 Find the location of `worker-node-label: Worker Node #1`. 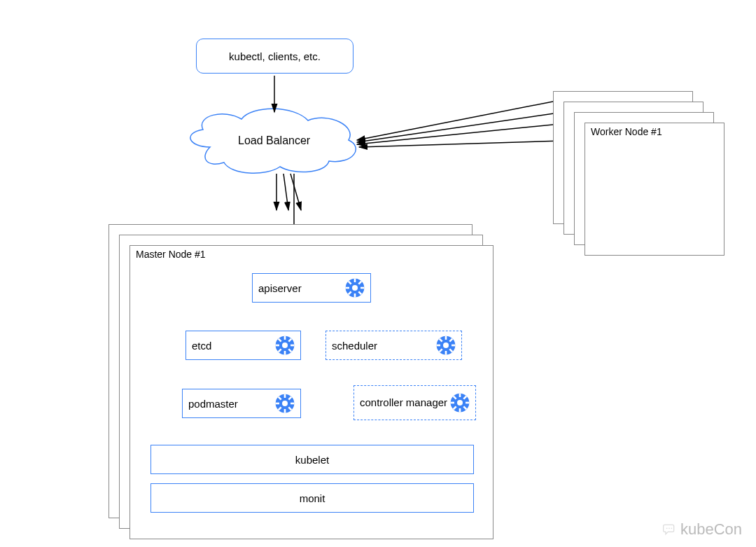

worker-node-label: Worker Node #1 is located at coordinates (626, 132).